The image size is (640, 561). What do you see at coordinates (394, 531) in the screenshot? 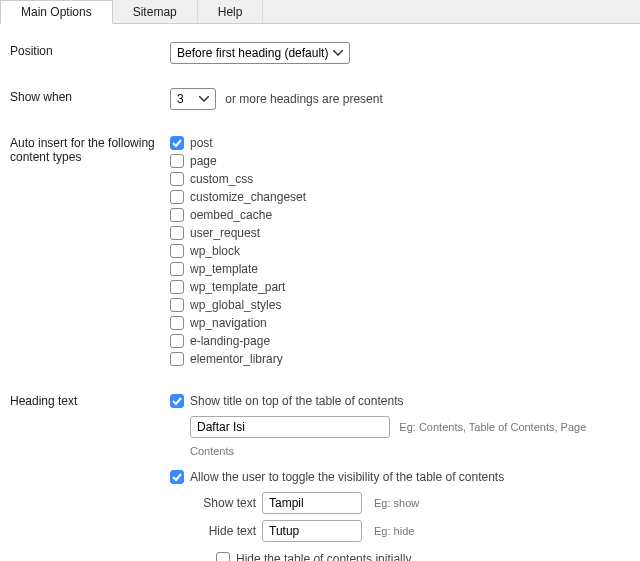
I see `hide-text-hint: Eg: hide` at bounding box center [394, 531].